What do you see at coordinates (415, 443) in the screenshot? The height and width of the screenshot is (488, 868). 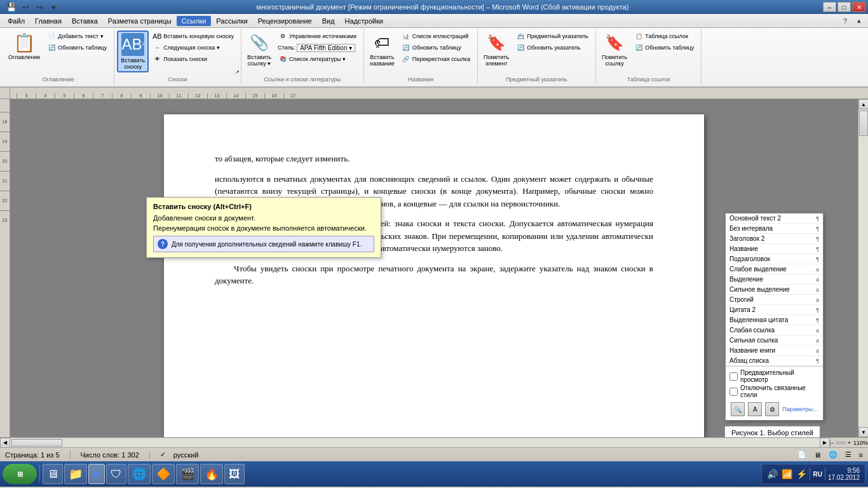 I see `h-scroll-track` at bounding box center [415, 443].